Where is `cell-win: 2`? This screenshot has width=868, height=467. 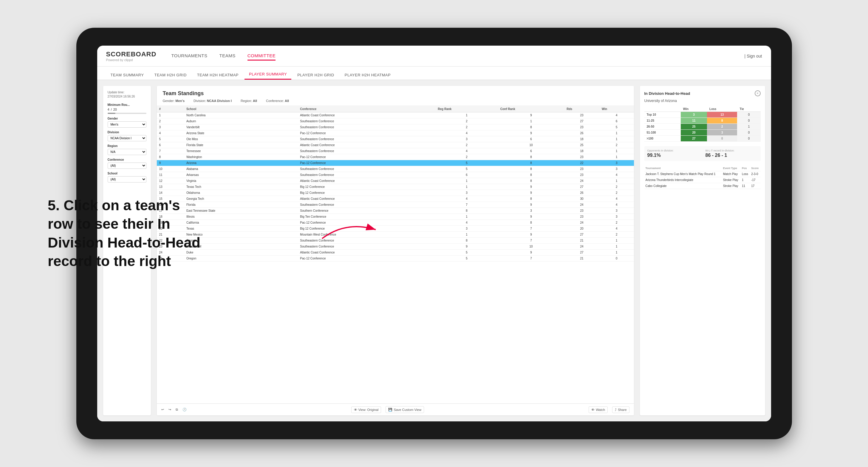
cell-win: 2 is located at coordinates (617, 145).